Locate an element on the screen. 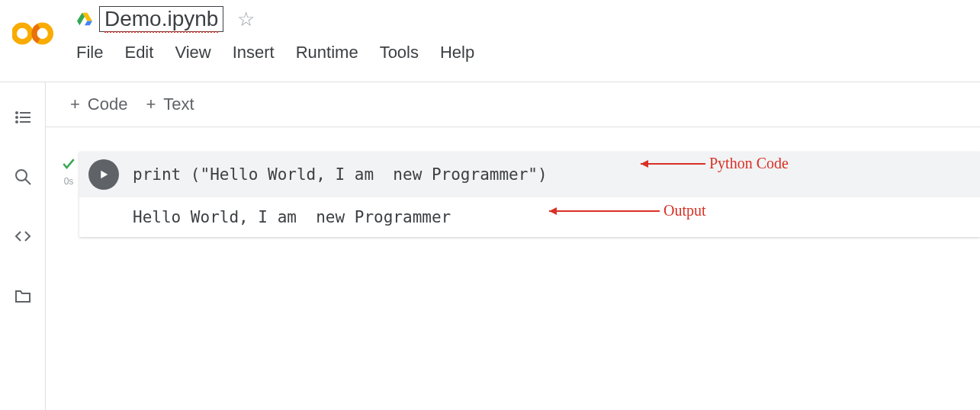 This screenshot has width=980, height=410. search-icon is located at coordinates (23, 177).